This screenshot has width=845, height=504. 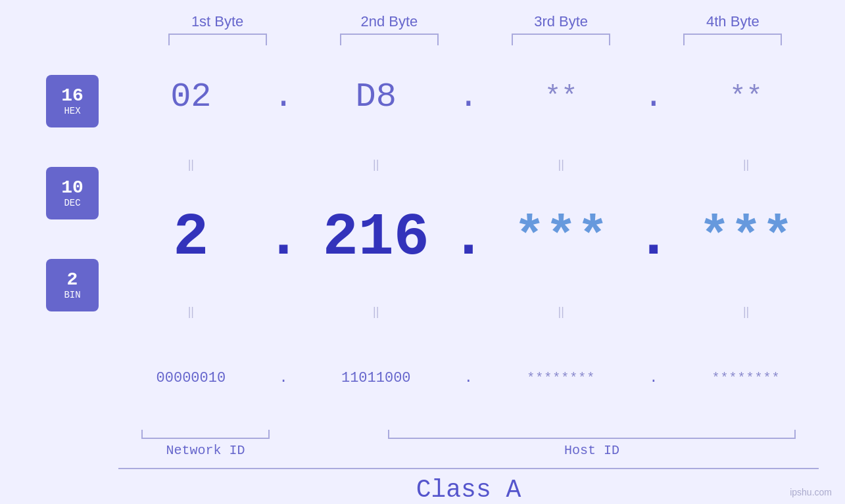 What do you see at coordinates (561, 22) in the screenshot?
I see `byte-header-3: 3rd Byte` at bounding box center [561, 22].